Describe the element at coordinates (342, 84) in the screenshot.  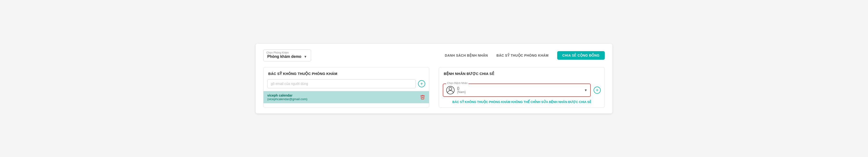
I see `email-input` at that location.